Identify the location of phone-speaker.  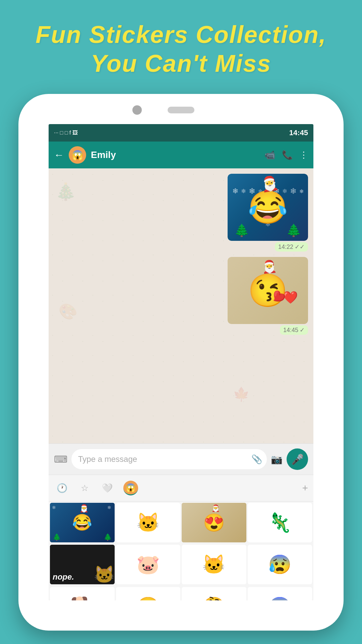
(181, 110).